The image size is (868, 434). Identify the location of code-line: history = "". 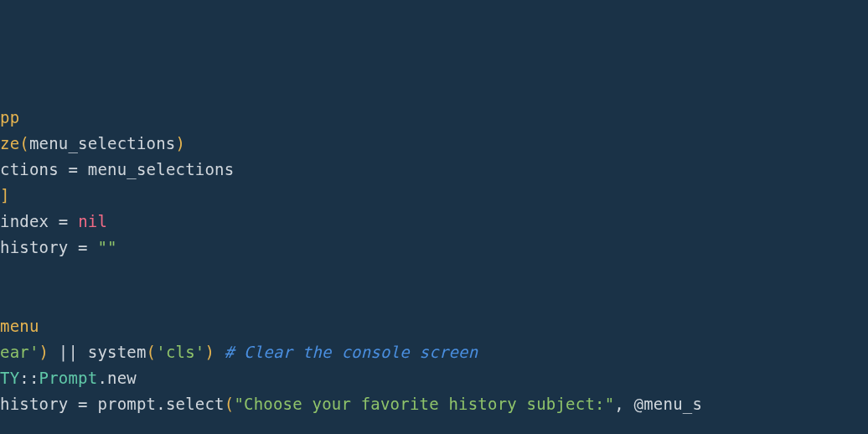
(434, 248).